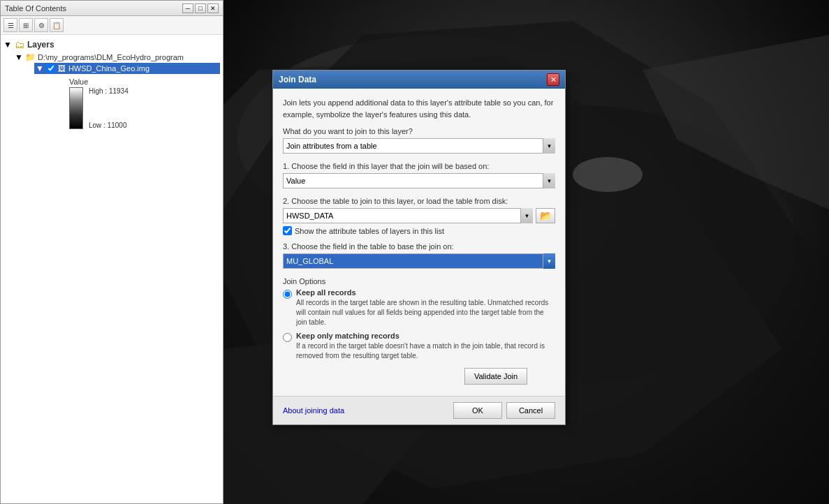 This screenshot has height=504, width=829. Describe the element at coordinates (288, 338) in the screenshot. I see `keep-matching-radio` at that location.